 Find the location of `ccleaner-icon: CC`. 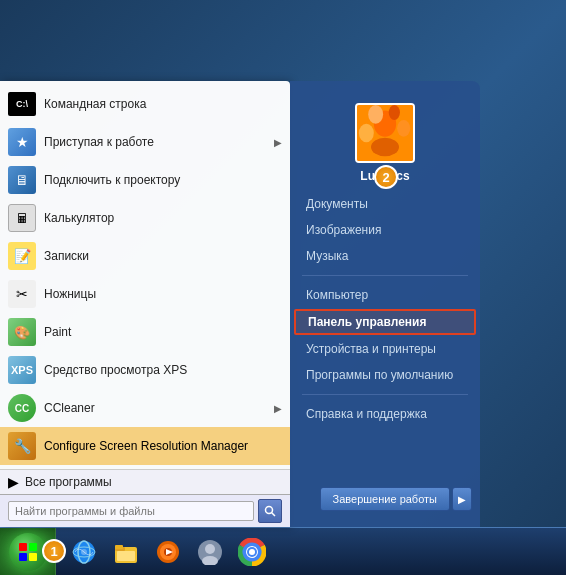

ccleaner-icon: CC is located at coordinates (22, 408).